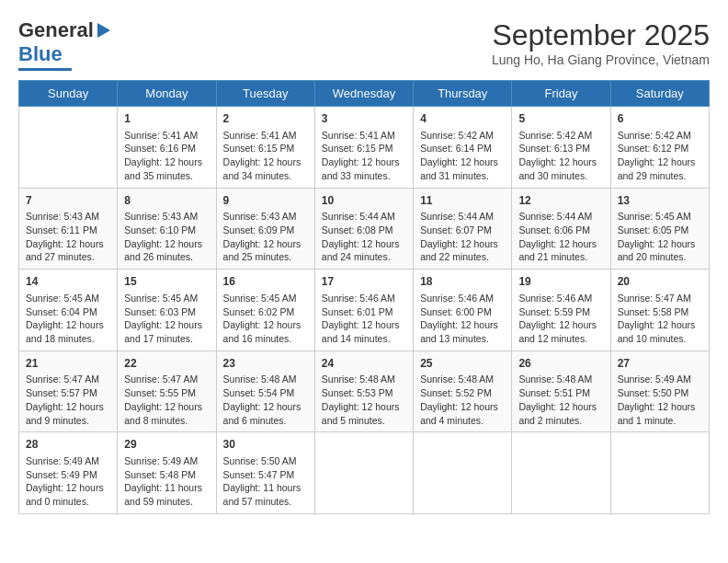  What do you see at coordinates (68, 311) in the screenshot?
I see `calendar-cell: 14Sunrise: 5:45 AM Sunset: 6:04 PM Dayli…` at bounding box center [68, 311].